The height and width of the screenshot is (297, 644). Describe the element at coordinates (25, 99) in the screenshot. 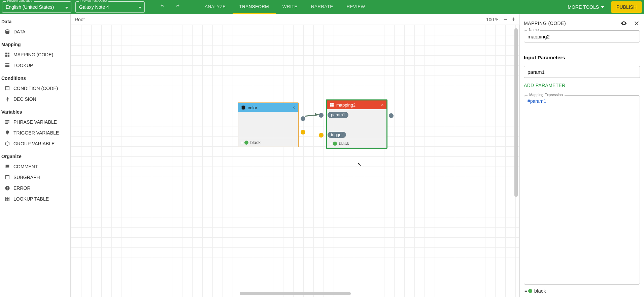

I see `palette-item-label: DECISION` at that location.